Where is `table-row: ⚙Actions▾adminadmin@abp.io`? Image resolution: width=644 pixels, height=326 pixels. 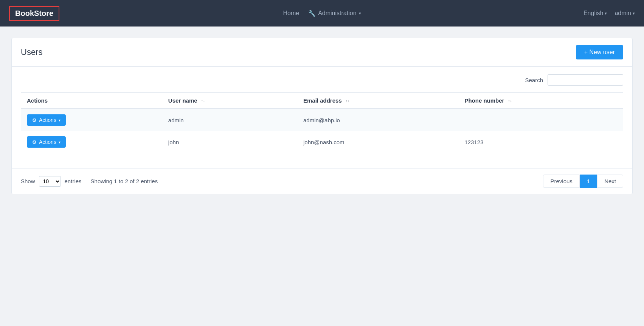 table-row: ⚙Actions▾adminadmin@abp.io is located at coordinates (322, 120).